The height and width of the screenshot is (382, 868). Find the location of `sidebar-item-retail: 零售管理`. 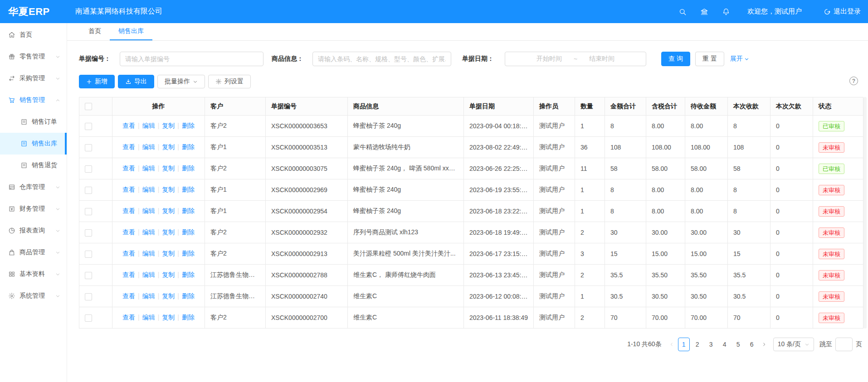

sidebar-item-retail: 零售管理 is located at coordinates (34, 57).